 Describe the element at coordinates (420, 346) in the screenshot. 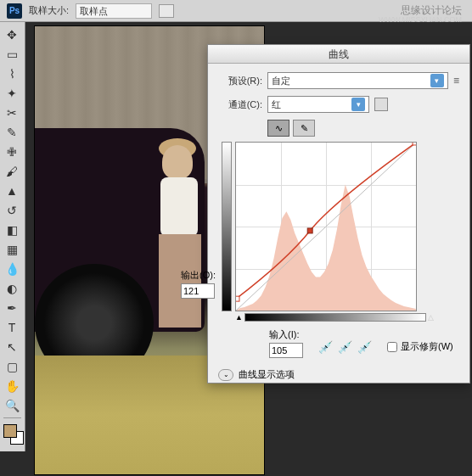

I see `show-clipping-checkbox: 显示修剪(W)` at that location.